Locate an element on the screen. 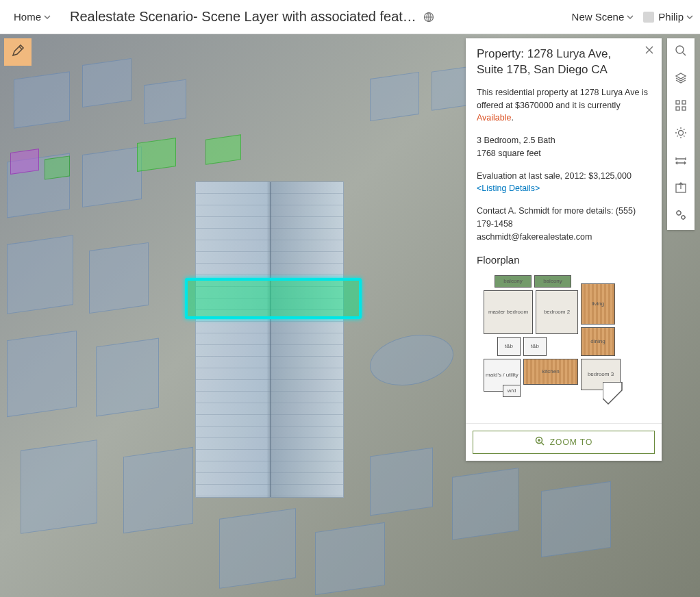 Image resolution: width=700 pixels, height=597 pixels. popup-description: This residential property at 1278 Lurya … is located at coordinates (564, 105).